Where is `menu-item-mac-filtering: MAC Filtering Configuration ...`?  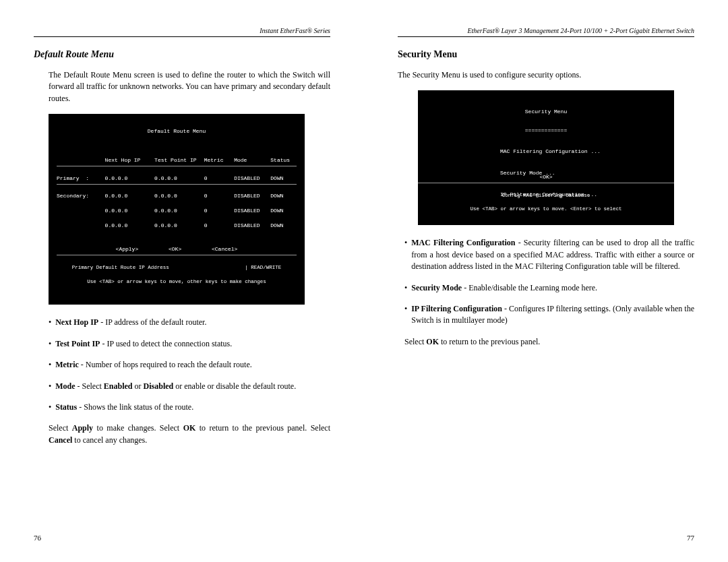
menu-item-mac-filtering: MAC Filtering Configuration ... is located at coordinates (583, 152).